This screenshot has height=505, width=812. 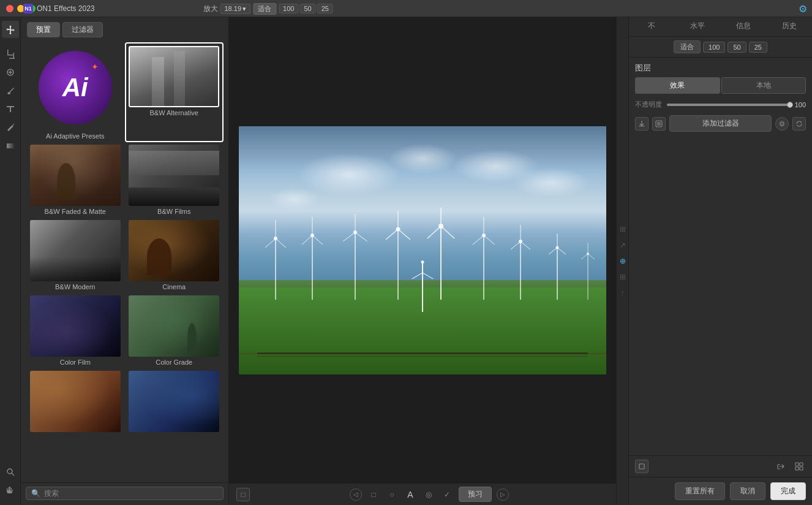 What do you see at coordinates (10, 54) in the screenshot?
I see `tool-crop` at bounding box center [10, 54].